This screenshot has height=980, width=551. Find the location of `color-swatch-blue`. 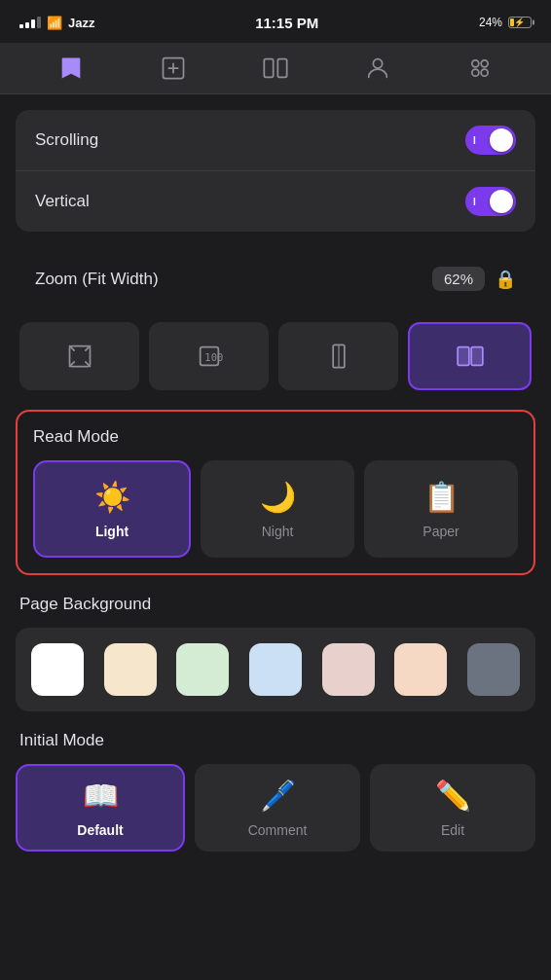

color-swatch-blue is located at coordinates (276, 670).